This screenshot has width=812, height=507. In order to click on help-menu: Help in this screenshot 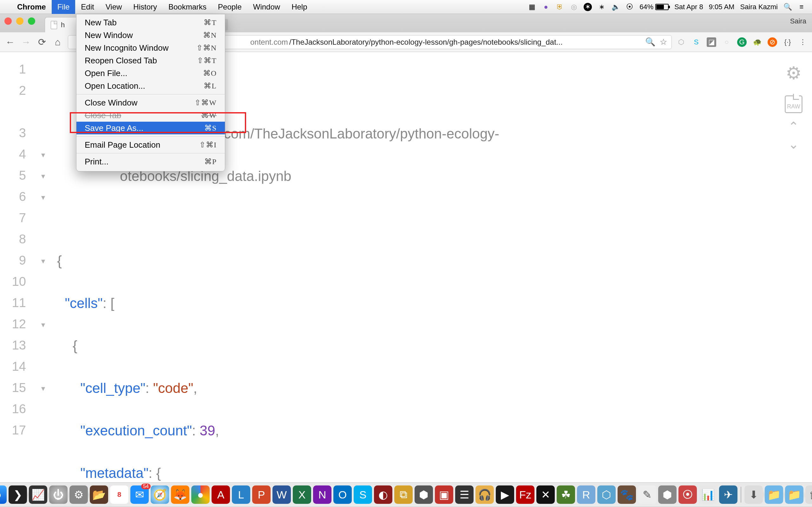, I will do `click(299, 7)`.